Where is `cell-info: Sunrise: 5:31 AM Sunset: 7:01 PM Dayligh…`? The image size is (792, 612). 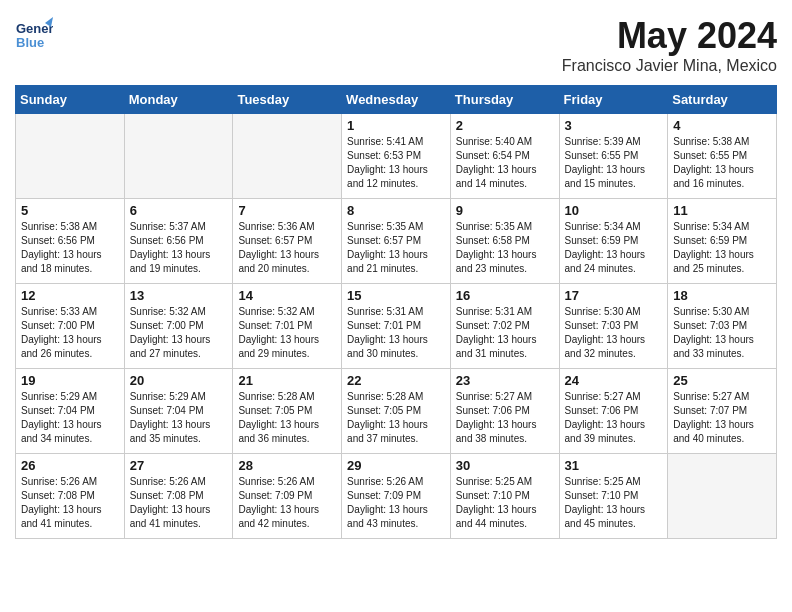
cell-info: Sunrise: 5:31 AM Sunset: 7:01 PM Dayligh… is located at coordinates (396, 333).